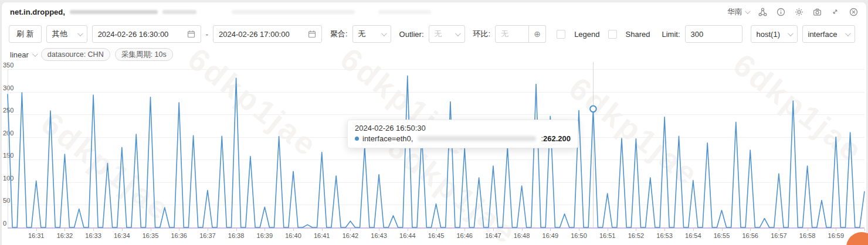 Image resolution: width=868 pixels, height=245 pixels. Describe the element at coordinates (447, 34) in the screenshot. I see `outlier-select: 无` at that location.